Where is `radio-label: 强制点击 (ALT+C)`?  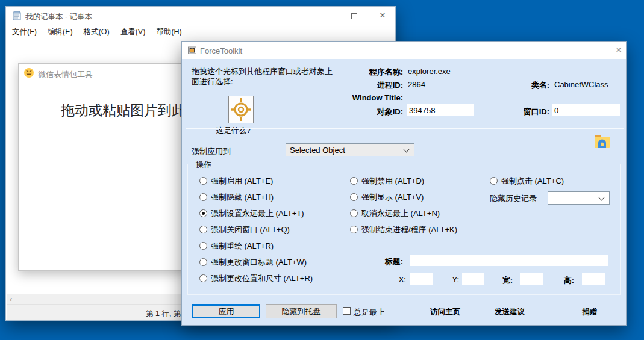
radio-label: 强制点击 (ALT+C) is located at coordinates (533, 182).